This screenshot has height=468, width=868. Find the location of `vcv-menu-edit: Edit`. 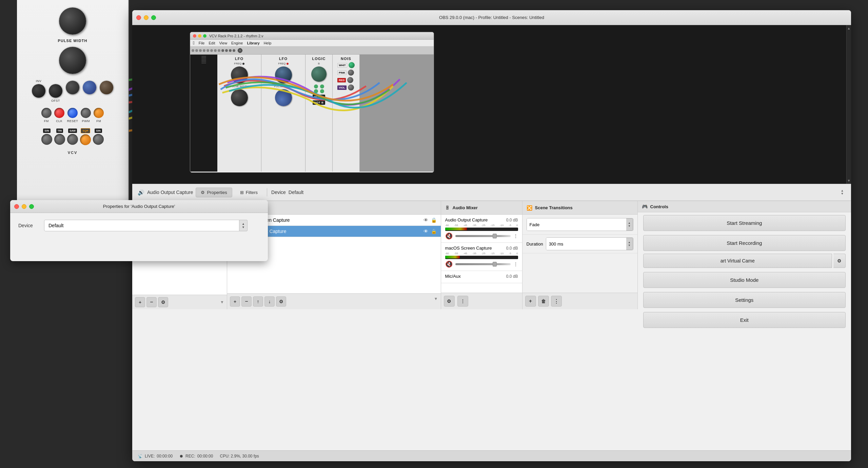

vcv-menu-edit: Edit is located at coordinates (212, 43).